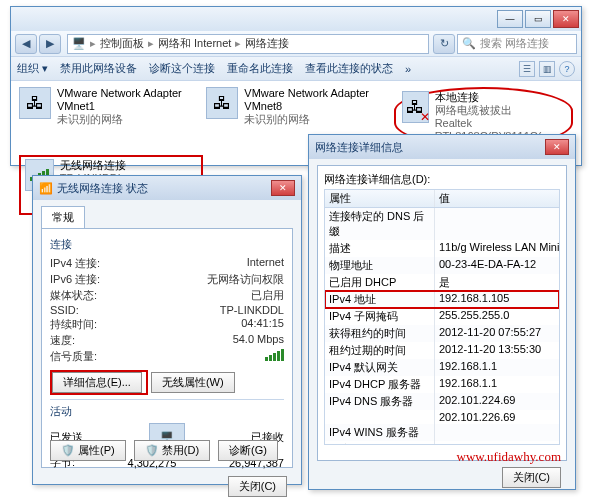  I want to click on overflow: », so click(408, 69).